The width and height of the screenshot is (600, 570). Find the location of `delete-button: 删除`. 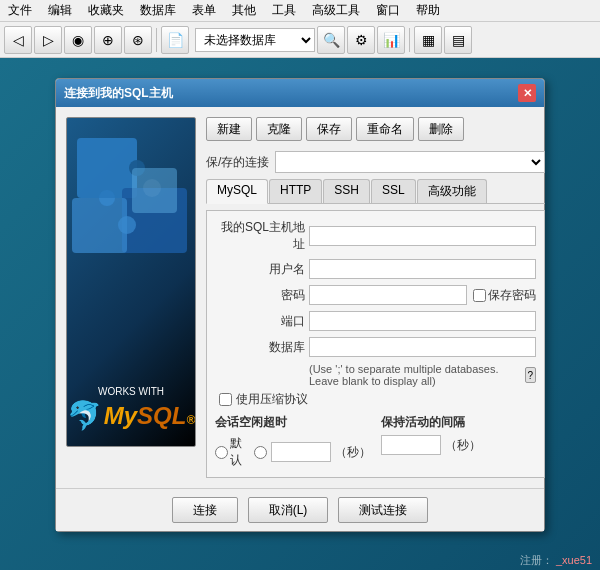

delete-button: 删除 is located at coordinates (441, 129).